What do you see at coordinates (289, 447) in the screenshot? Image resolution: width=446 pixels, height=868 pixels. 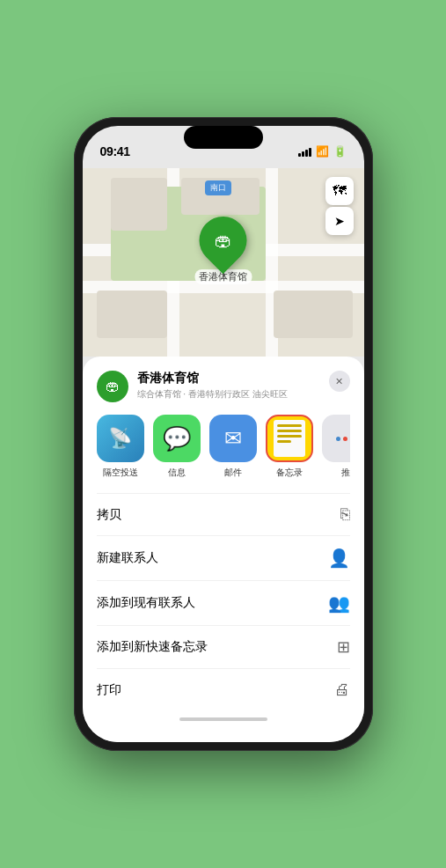 I see `share-notes-item: 备忘录` at bounding box center [289, 447].